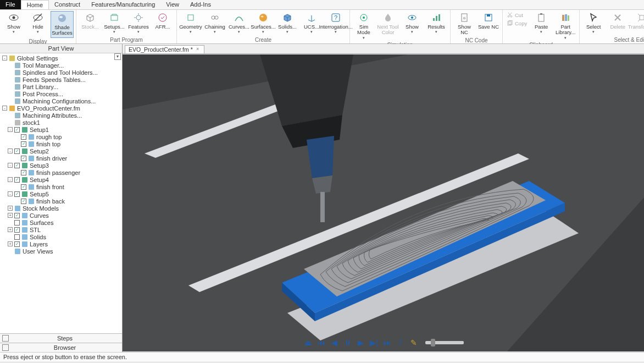 This screenshot has height=363, width=644. Describe the element at coordinates (263, 23) in the screenshot. I see `surfaces-button: Surfaces...▾` at that location.